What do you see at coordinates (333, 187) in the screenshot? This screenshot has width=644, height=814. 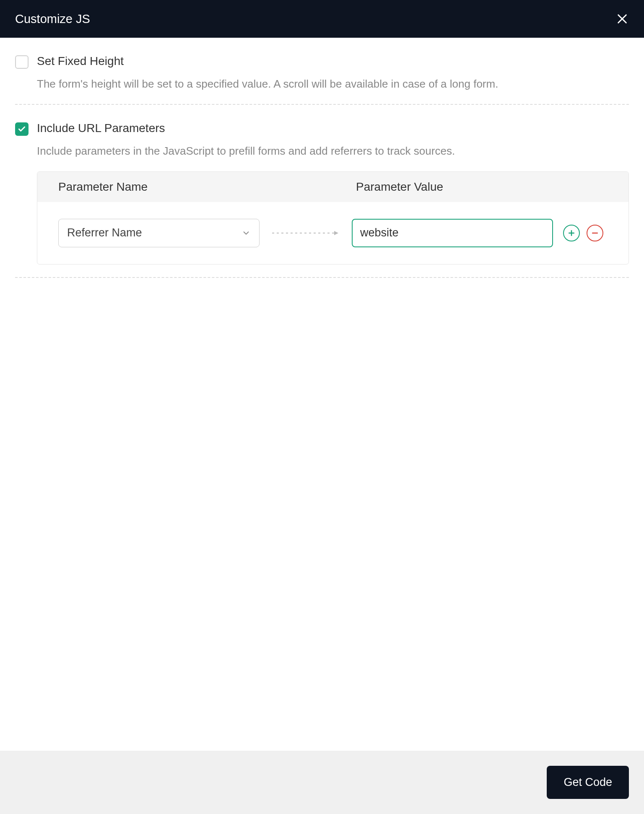 I see `parameter-table-header: Parameter Name Parameter Value` at bounding box center [333, 187].